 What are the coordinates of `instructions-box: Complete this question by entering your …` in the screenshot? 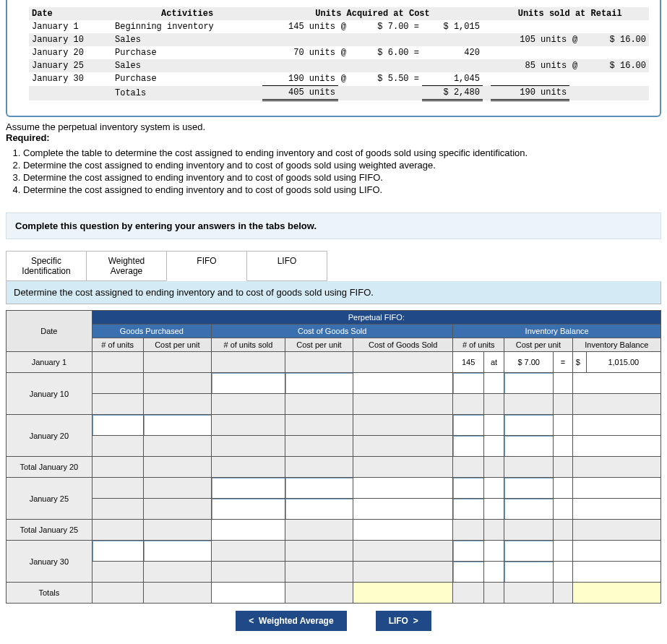 It's located at (334, 226).